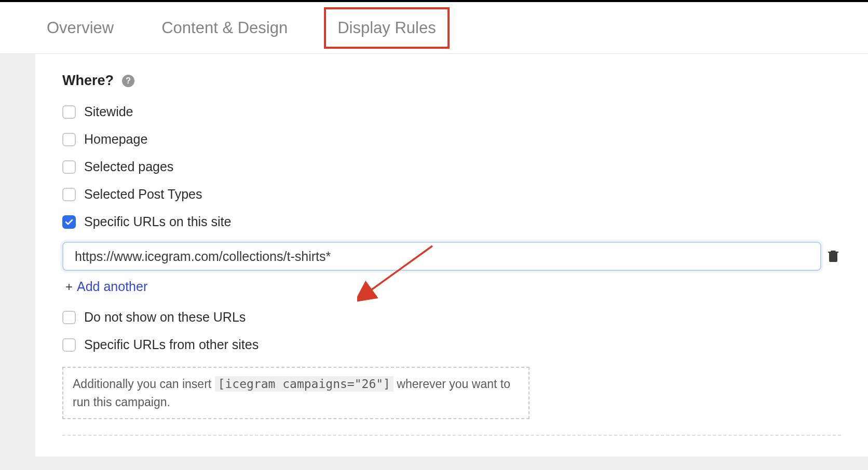  Describe the element at coordinates (69, 195) in the screenshot. I see `checkbox-selected-post-types` at that location.